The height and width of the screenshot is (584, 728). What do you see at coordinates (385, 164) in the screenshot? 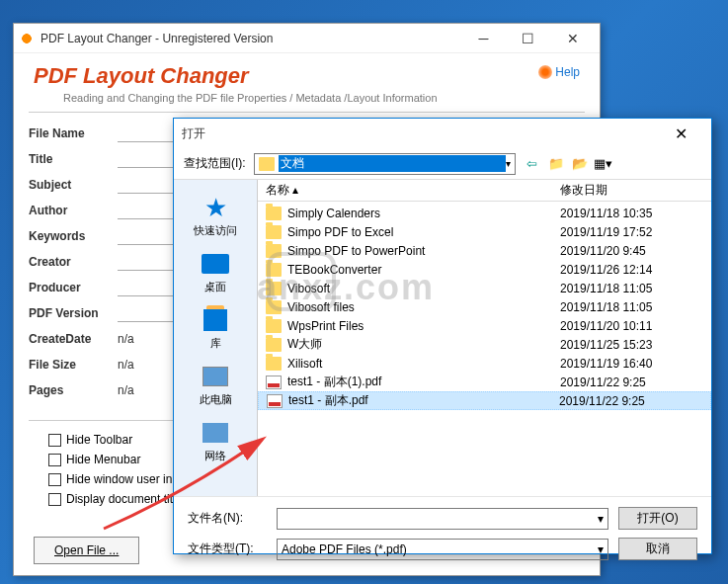
I see `location-dropdown: 文档 ▾` at bounding box center [385, 164].